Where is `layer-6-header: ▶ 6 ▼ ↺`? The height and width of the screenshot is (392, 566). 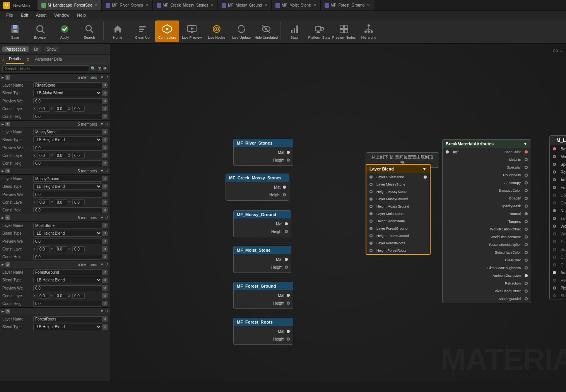 layer-6-header: ▶ 6 ▼ ↺ is located at coordinates (55, 311).